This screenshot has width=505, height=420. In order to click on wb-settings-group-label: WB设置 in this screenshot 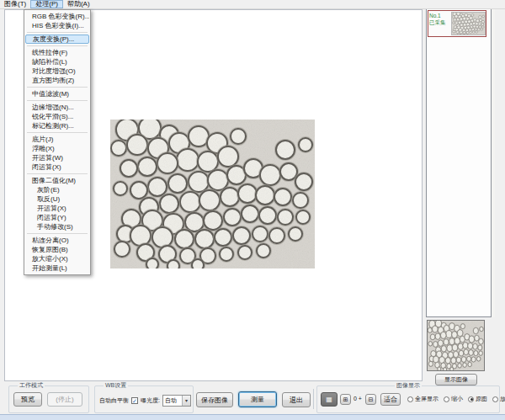, I will do `click(116, 385)`.